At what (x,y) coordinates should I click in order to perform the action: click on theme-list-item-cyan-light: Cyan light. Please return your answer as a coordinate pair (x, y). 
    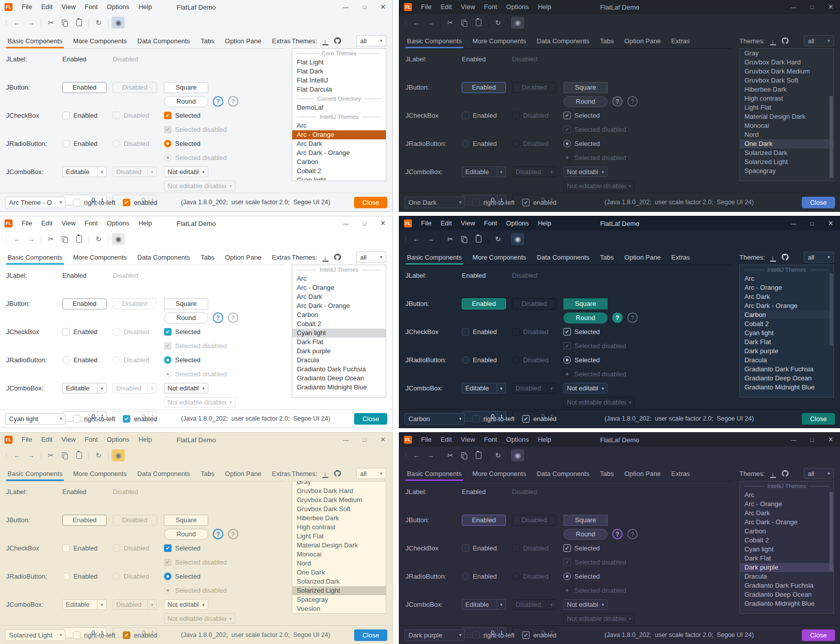
    Looking at the image, I should click on (787, 549).